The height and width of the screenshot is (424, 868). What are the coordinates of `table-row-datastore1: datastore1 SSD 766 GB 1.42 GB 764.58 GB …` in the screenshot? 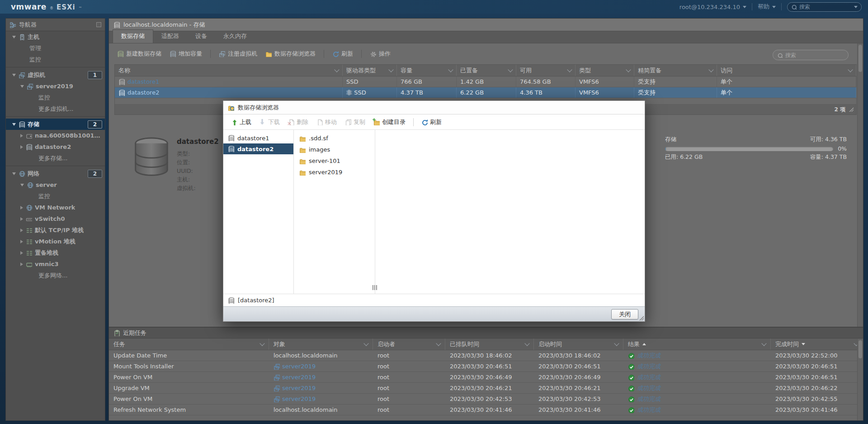 It's located at (486, 82).